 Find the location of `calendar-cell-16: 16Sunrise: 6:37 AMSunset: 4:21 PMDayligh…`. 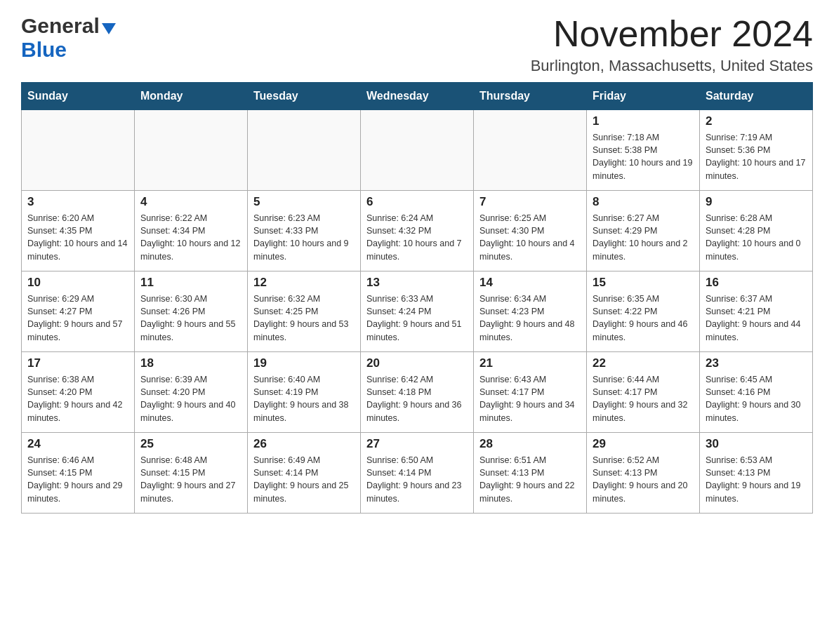

calendar-cell-16: 16Sunrise: 6:37 AMSunset: 4:21 PMDayligh… is located at coordinates (757, 311).